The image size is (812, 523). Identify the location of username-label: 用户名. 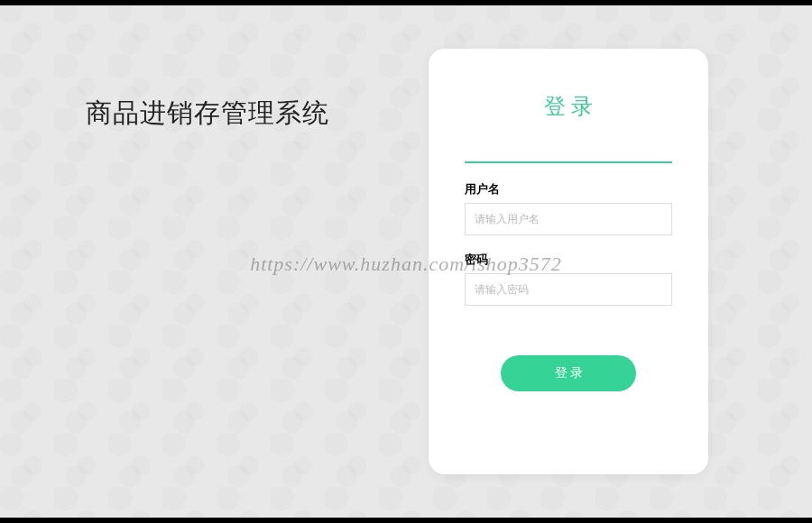
(568, 189).